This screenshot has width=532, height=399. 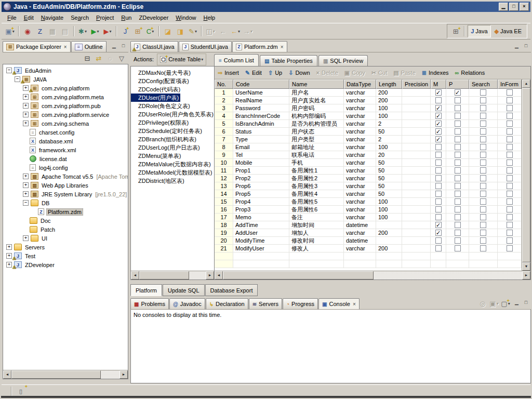 What do you see at coordinates (172, 73) in the screenshot?
I see `table-list-item-zdmaxno: ZDMaxNo(最大号表)` at bounding box center [172, 73].